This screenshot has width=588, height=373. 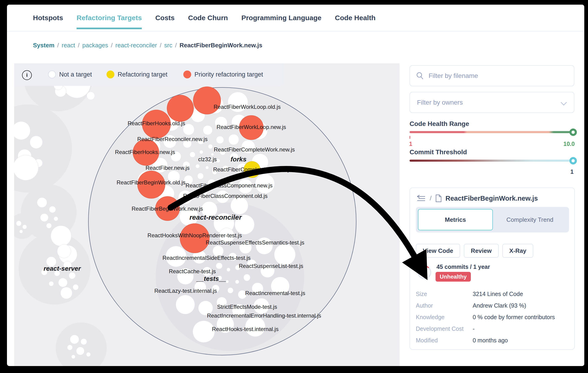 I want to click on review-button: Review, so click(x=481, y=251).